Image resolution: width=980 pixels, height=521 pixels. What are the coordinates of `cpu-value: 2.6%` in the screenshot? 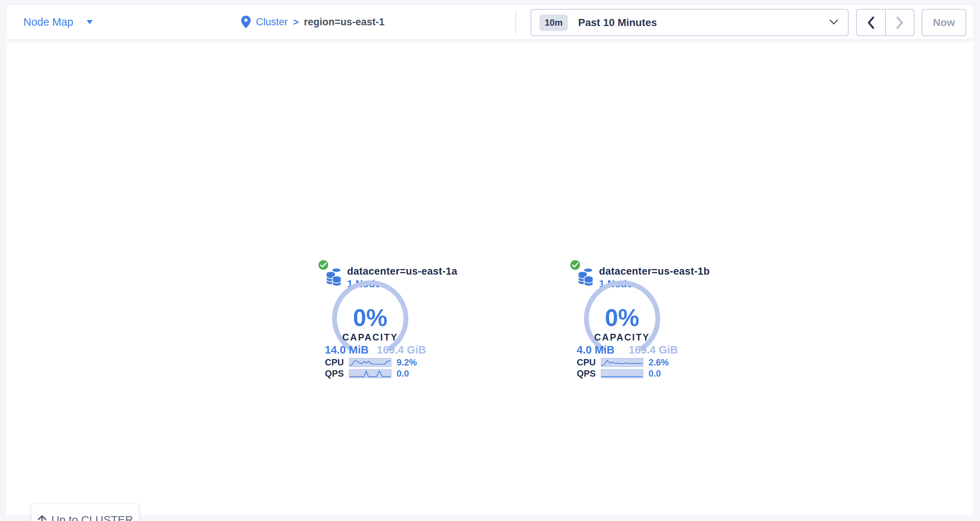 It's located at (659, 362).